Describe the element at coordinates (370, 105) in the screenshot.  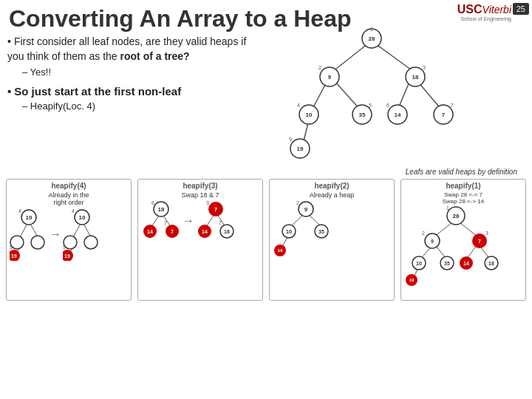
I see `svg-text: 5` at that location.